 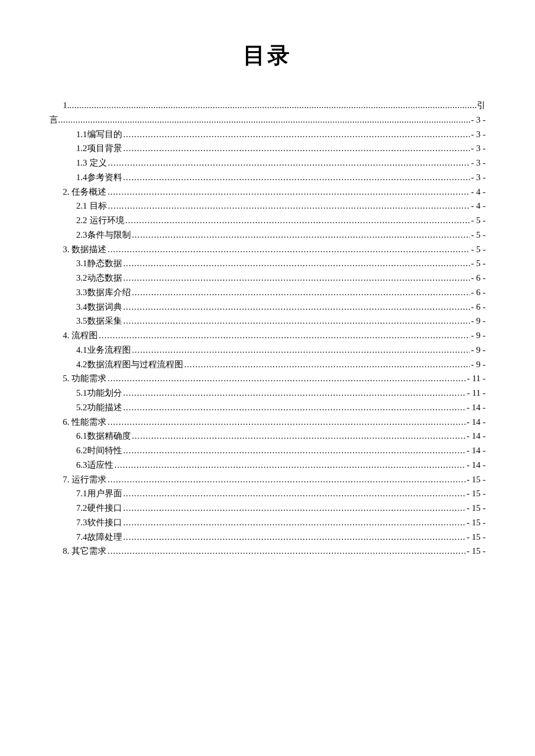 What do you see at coordinates (80, 336) in the screenshot?
I see `toc-entry-label: 4. 流程图` at bounding box center [80, 336].